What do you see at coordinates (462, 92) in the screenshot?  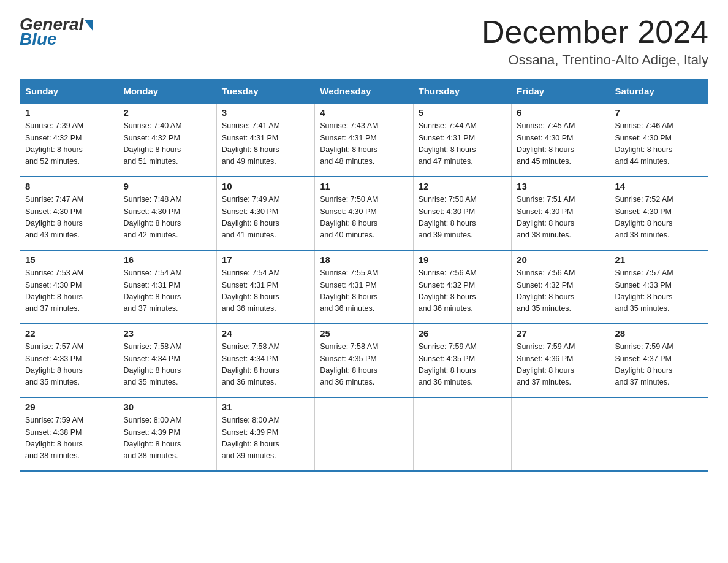 I see `header-thursday: Thursday` at bounding box center [462, 92].